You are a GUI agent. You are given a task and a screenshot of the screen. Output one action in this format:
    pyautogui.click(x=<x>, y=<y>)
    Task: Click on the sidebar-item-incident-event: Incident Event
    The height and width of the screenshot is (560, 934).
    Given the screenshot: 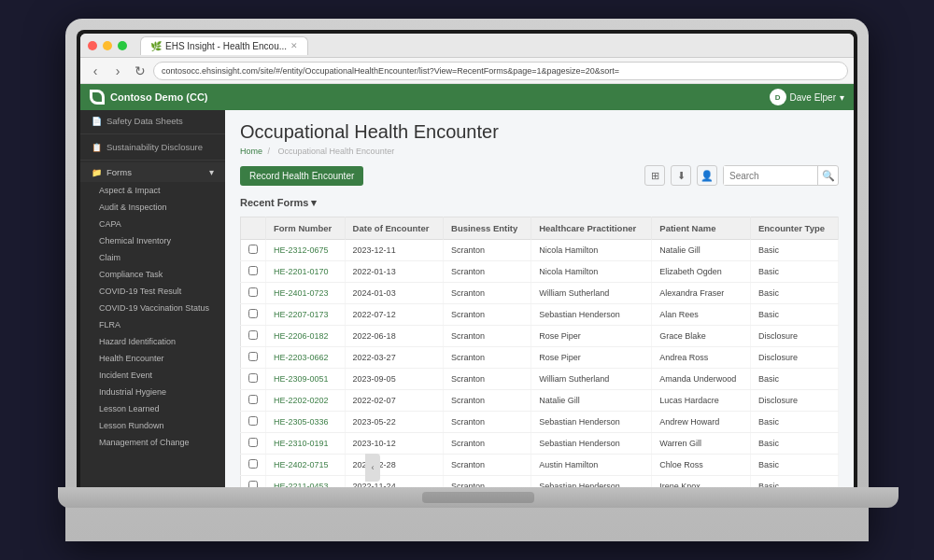 What is the action you would take?
    pyautogui.click(x=153, y=375)
    